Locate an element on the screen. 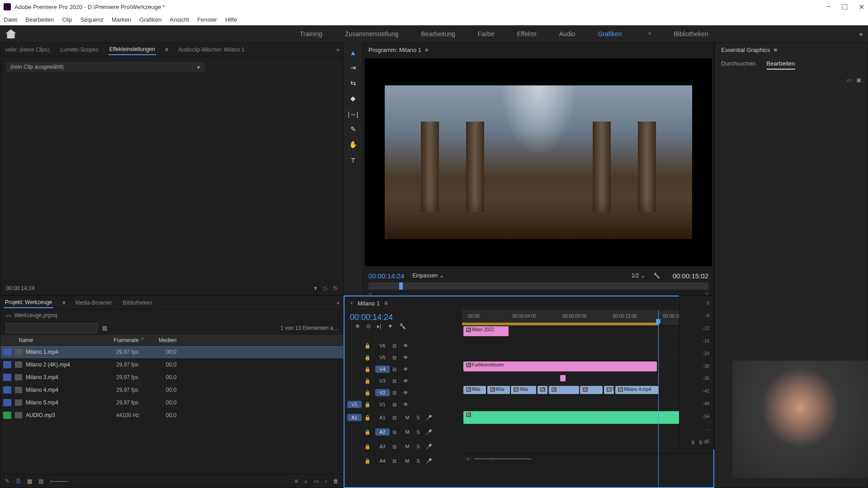  track-a2: fx is located at coordinates (588, 418).